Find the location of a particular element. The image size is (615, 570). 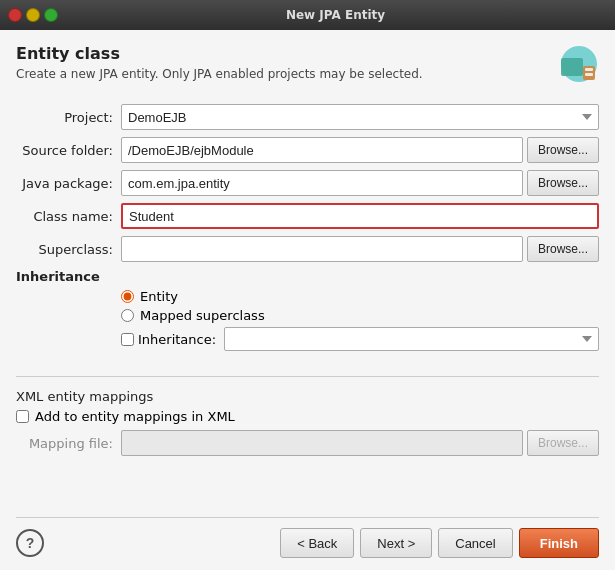

java-package-input is located at coordinates (322, 183).